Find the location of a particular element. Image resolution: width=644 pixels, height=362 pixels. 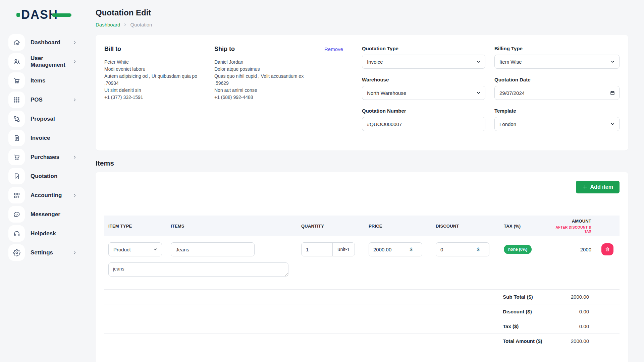

items-section-heading: Items is located at coordinates (362, 163).